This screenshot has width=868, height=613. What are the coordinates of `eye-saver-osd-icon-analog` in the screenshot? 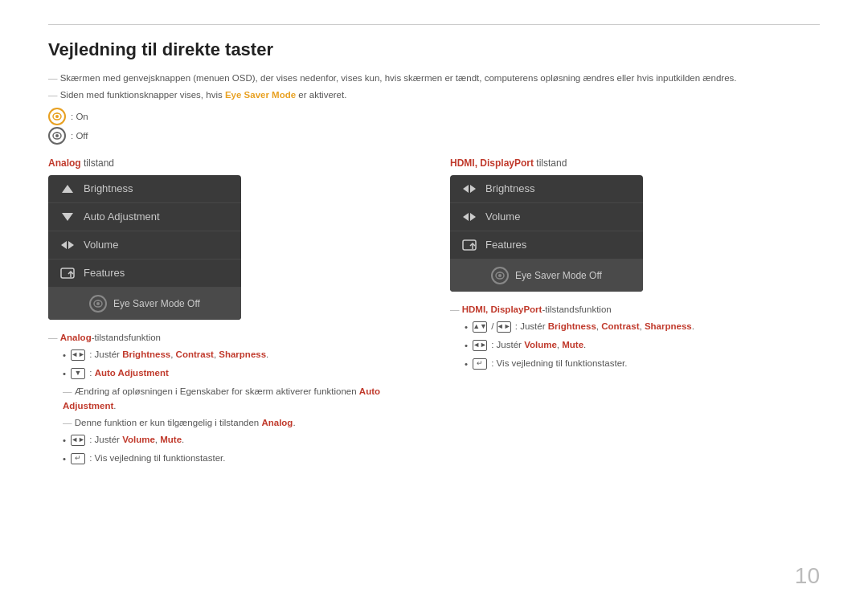 It's located at (98, 304).